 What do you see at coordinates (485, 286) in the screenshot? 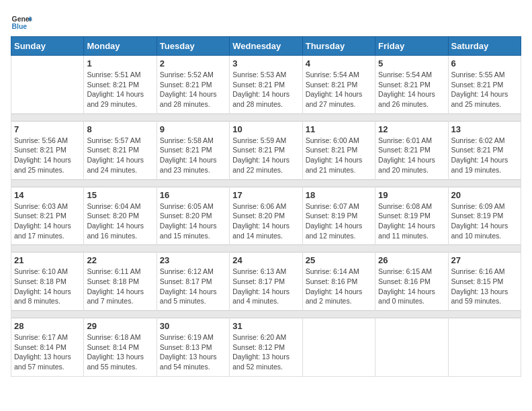
I see `day-info: Sunrise: 6:16 AMSunset: 8:15 PMDaylight:…` at bounding box center [485, 286].